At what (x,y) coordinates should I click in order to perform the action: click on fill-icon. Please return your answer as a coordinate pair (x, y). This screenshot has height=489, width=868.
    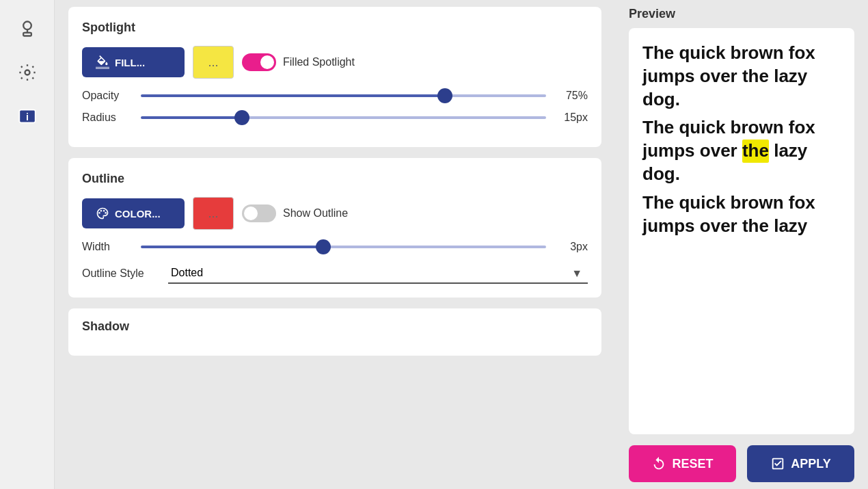
    Looking at the image, I should click on (103, 62).